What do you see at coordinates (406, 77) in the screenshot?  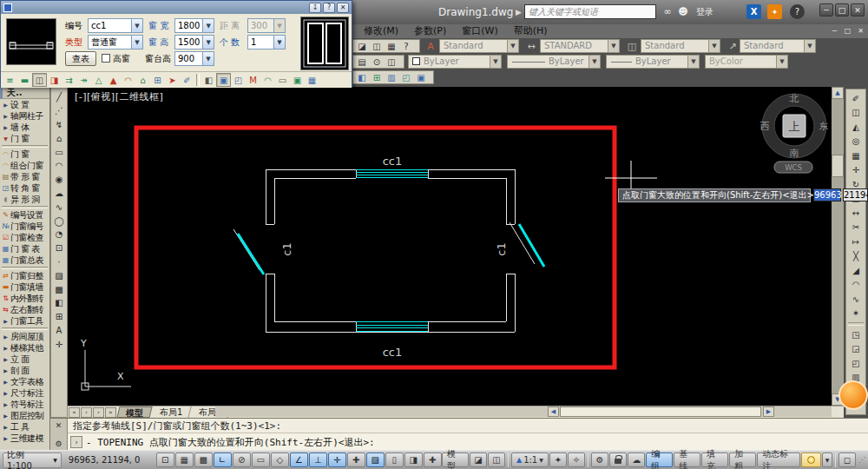 I see `layer-panel-icon: ◰` at bounding box center [406, 77].